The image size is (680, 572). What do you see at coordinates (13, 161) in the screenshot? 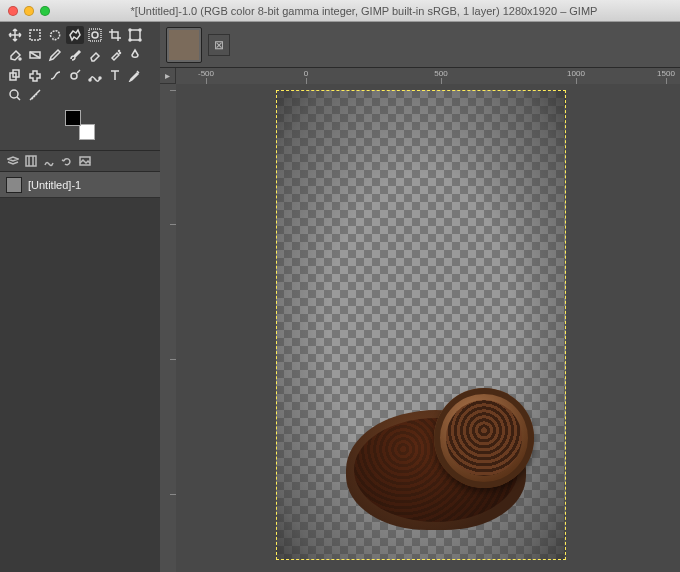
I see `layers-tab-icon` at bounding box center [13, 161].